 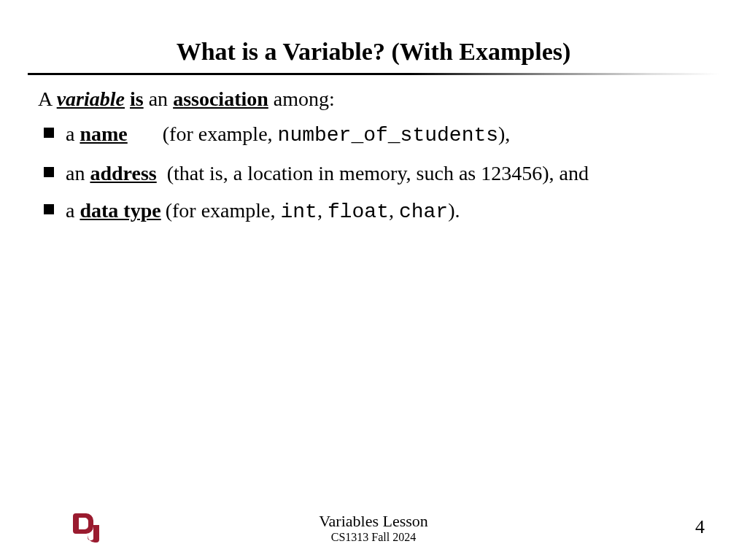 What do you see at coordinates (374, 36) in the screenshot?
I see `slide-title: What is a Variable? (With Examples)` at bounding box center [374, 36].